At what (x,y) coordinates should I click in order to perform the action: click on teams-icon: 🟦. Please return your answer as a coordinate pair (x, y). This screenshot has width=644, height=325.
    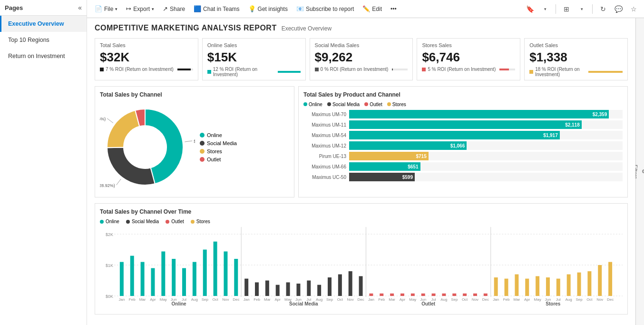
    Looking at the image, I should click on (197, 9).